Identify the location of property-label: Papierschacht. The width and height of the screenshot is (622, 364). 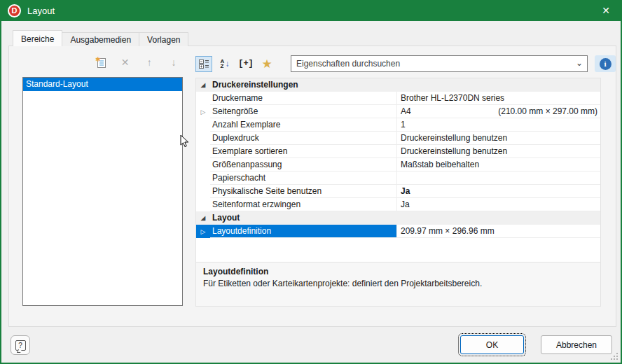
(303, 178).